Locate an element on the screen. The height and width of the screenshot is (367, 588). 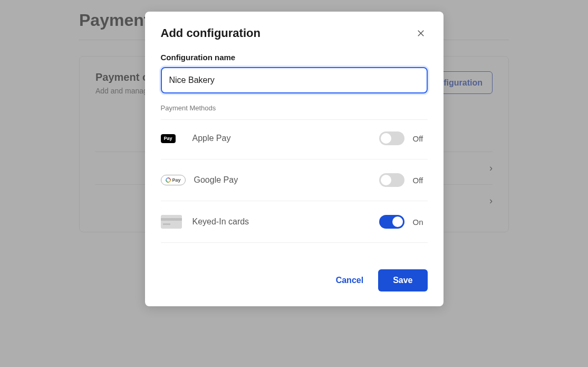
close-button is located at coordinates (421, 33).